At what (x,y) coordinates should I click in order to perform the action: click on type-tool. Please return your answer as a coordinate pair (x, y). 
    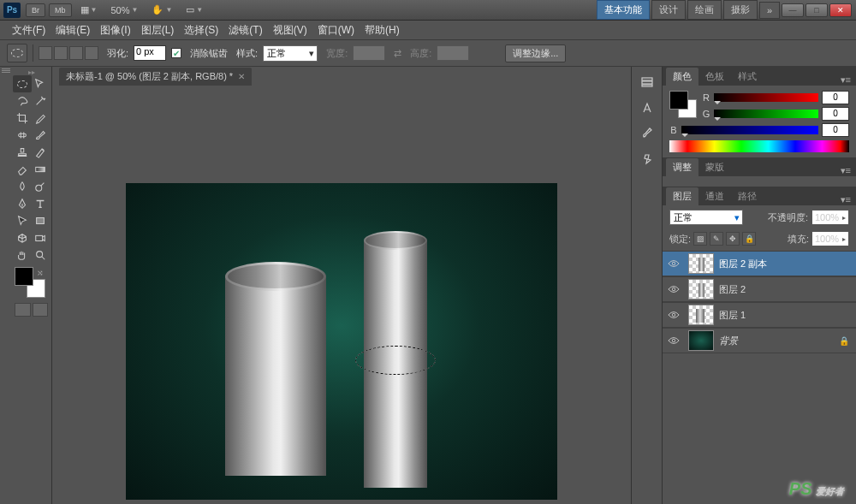
    Looking at the image, I should click on (41, 204).